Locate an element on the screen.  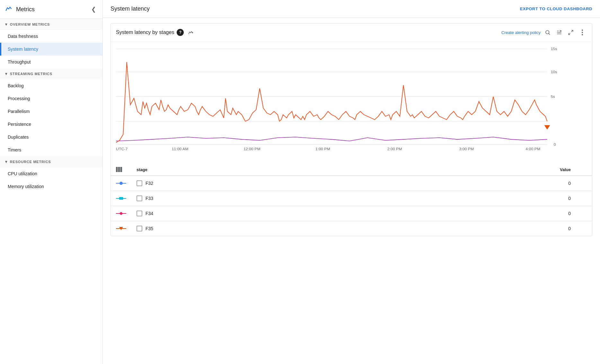
svg-text: 1:00 PM is located at coordinates (323, 149).